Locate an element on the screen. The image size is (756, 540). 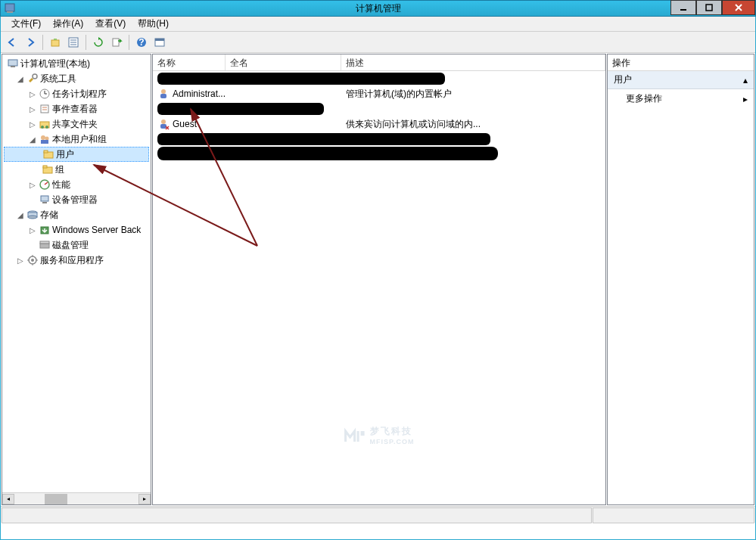
show-hide-button is located at coordinates (160, 42).